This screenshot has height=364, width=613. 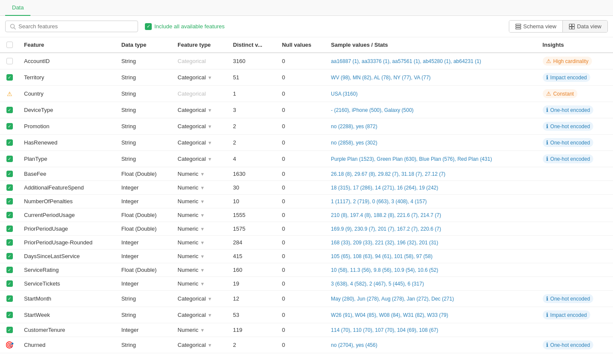 What do you see at coordinates (252, 229) in the screenshot?
I see `distinct-values: 1575` at bounding box center [252, 229].